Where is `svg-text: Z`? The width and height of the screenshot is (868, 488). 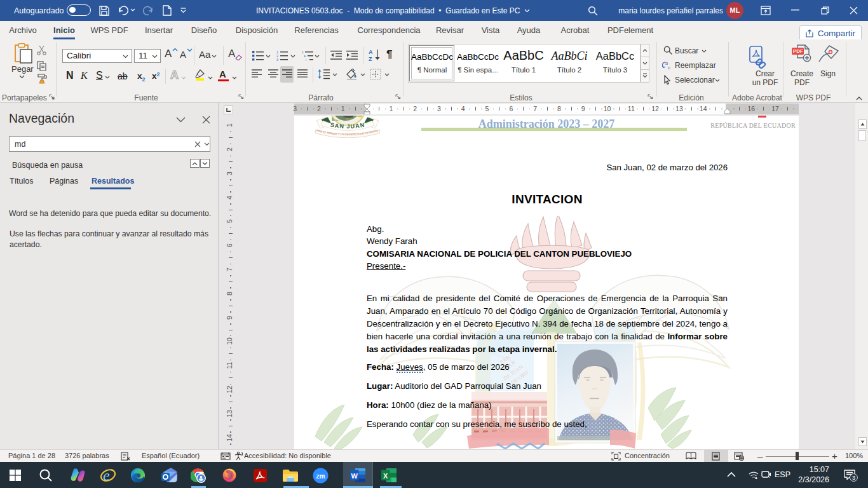 svg-text: Z is located at coordinates (370, 58).